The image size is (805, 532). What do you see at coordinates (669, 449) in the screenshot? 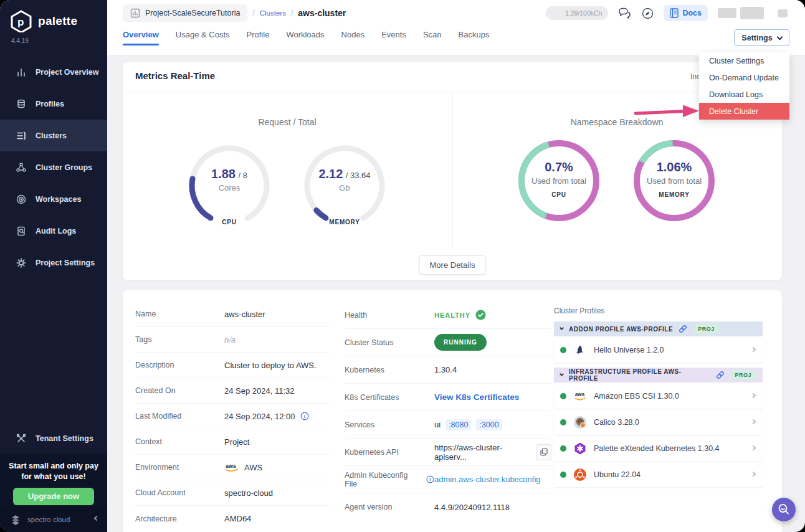
I see `profile-pack-name: Palette eXtended Kubernetes 1.30.4` at bounding box center [669, 449].